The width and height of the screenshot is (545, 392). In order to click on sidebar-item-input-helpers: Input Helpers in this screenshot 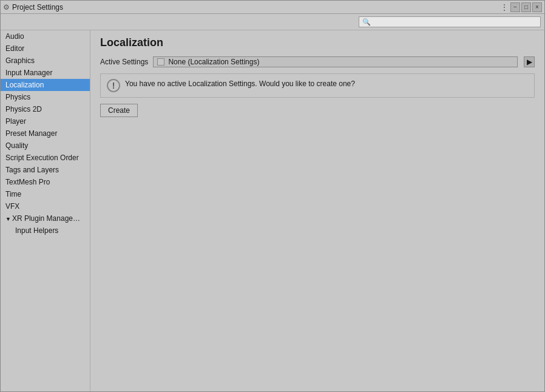, I will do `click(45, 231)`.